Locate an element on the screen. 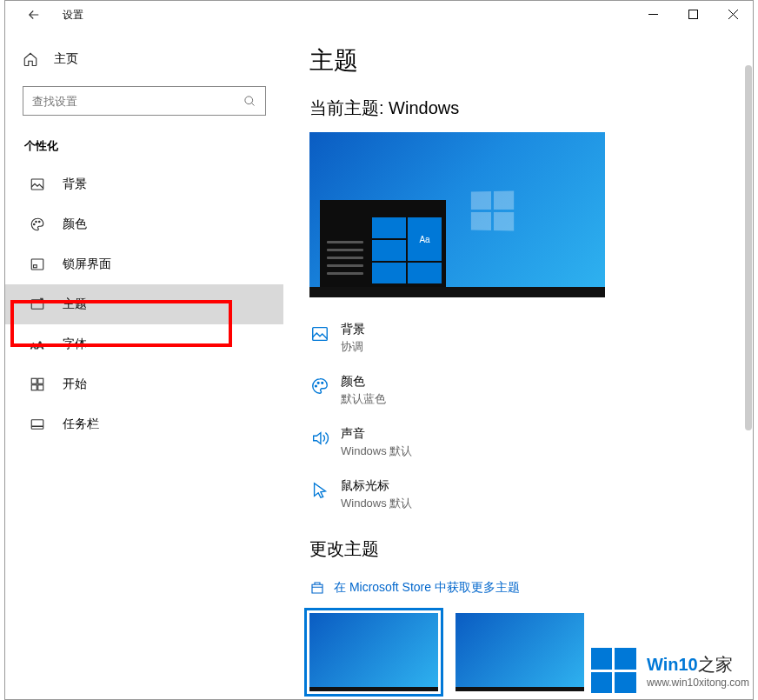 This screenshot has height=700, width=758. sidebar-item-theme: 主题 is located at coordinates (144, 304).